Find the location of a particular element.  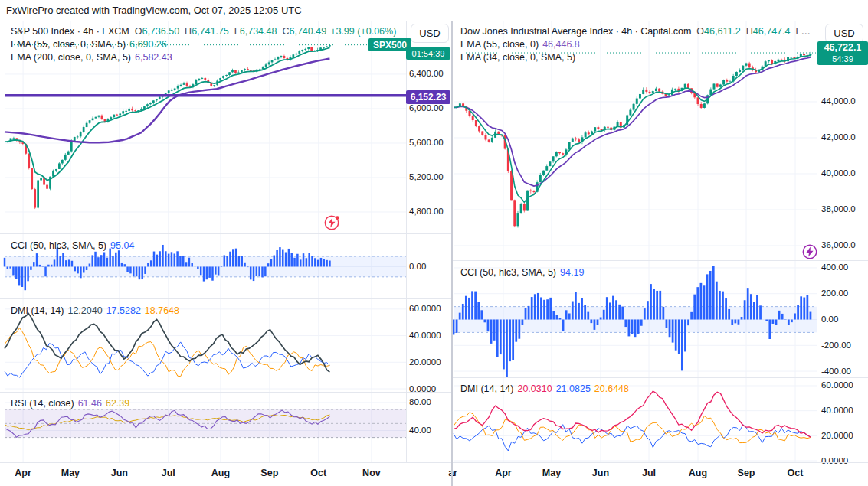

cci-legend: CCI (50, hlc3, SMA, 5)95.04 is located at coordinates (72, 246).